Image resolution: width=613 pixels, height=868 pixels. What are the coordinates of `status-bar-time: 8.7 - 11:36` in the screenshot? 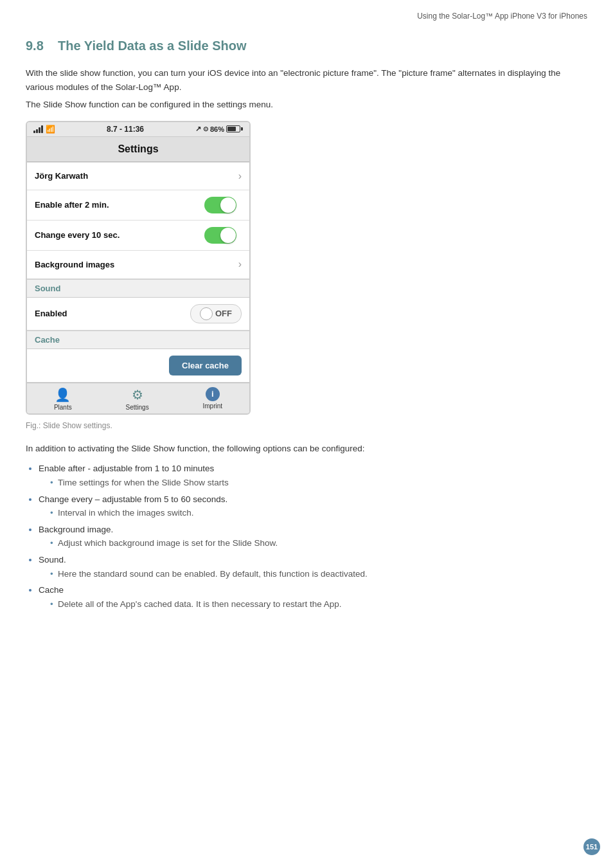 It's located at (125, 129).